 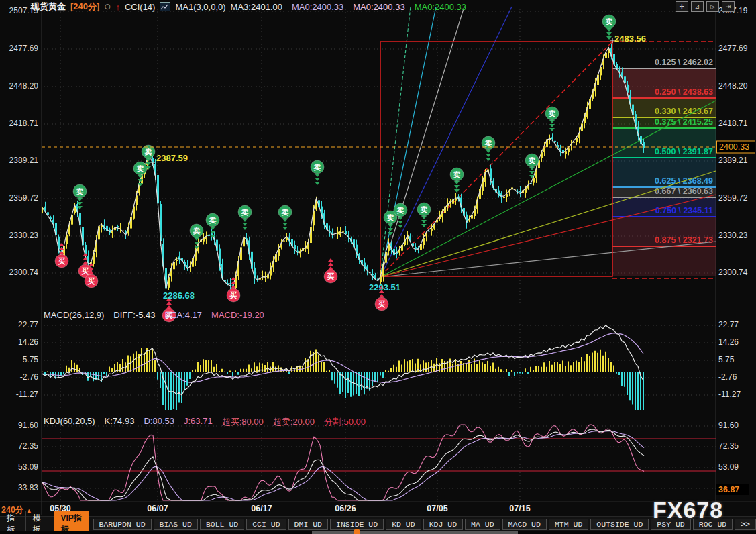 What do you see at coordinates (343, 466) in the screenshot?
I see `d-line` at bounding box center [343, 466].